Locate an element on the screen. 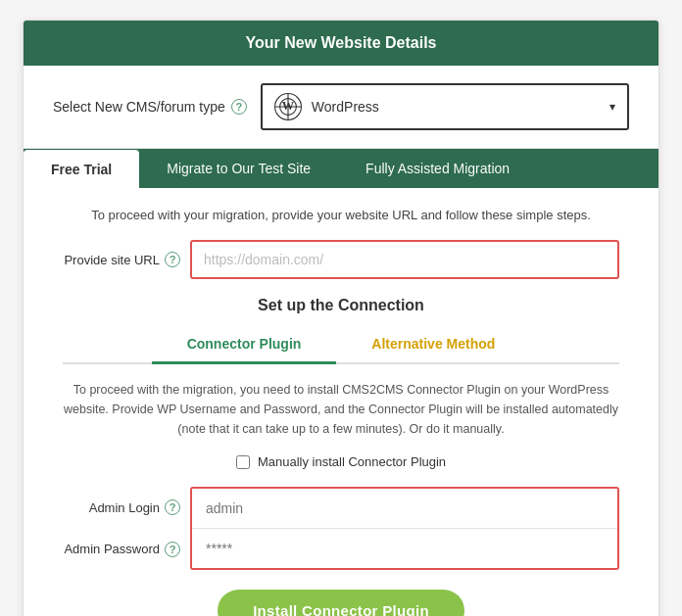  cms-type-dropdown: W WordPress ▾ is located at coordinates (445, 107).